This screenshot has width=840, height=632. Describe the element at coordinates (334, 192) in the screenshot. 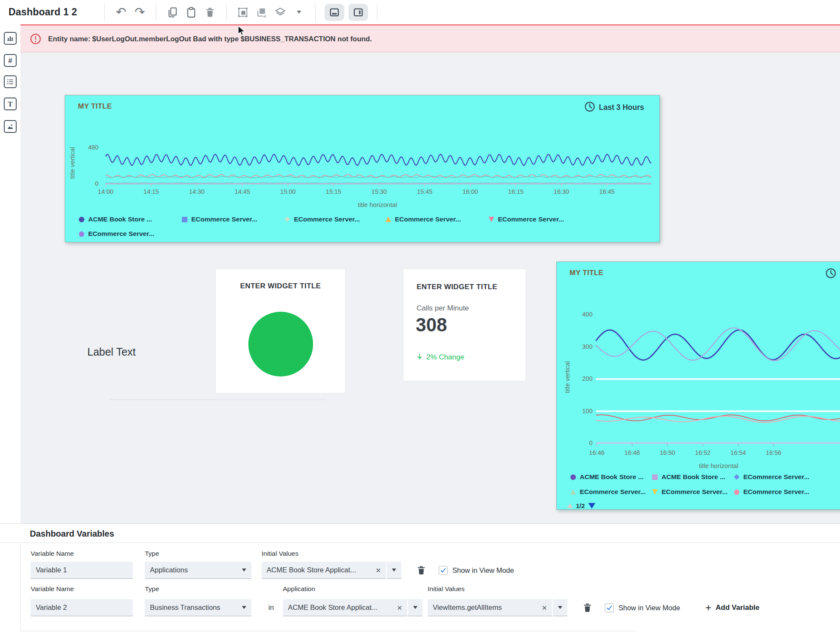

I see `x-axis-tick-label: 15:15` at that location.